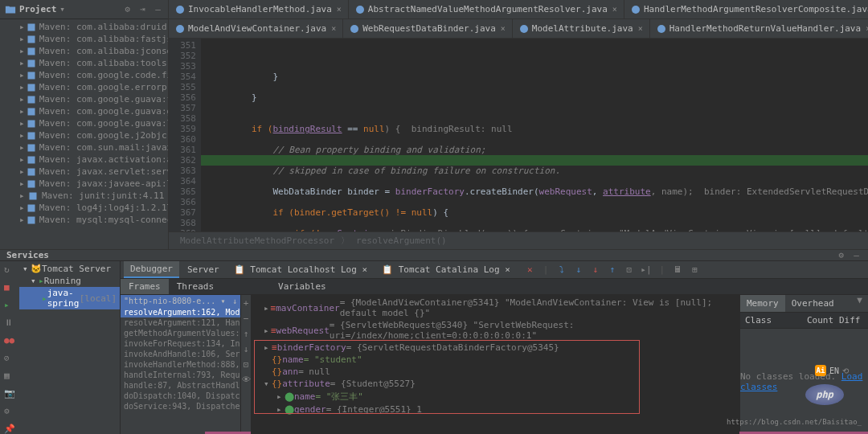 The height and width of the screenshot is (434, 868). Describe the element at coordinates (180, 323) in the screenshot. I see `stack-frame: resolveArgument:121, HandlerMethodA` at that location.